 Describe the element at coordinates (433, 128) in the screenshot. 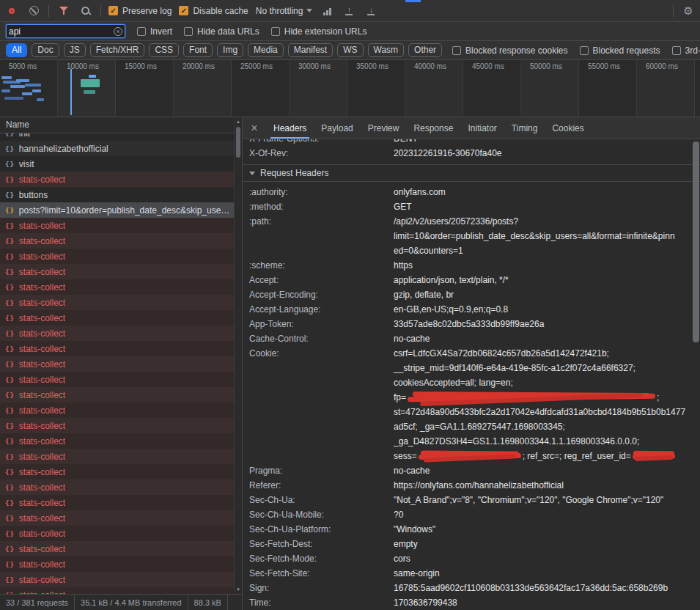

I see `tab-response: Response` at that location.